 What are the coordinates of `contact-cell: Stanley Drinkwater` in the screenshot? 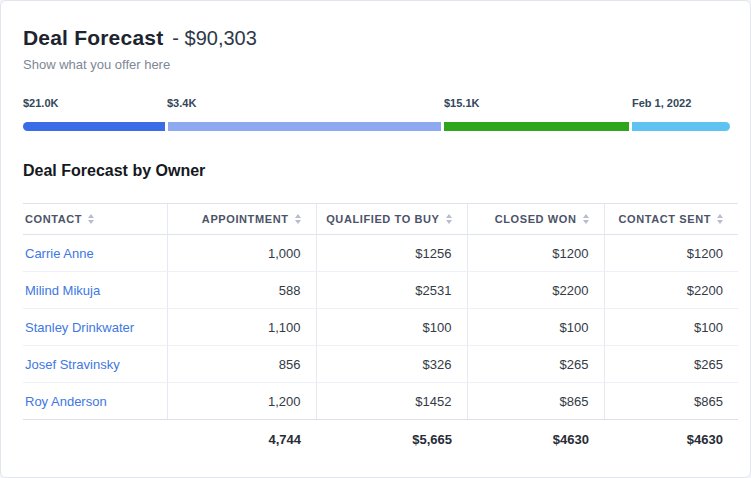 It's located at (95, 328).